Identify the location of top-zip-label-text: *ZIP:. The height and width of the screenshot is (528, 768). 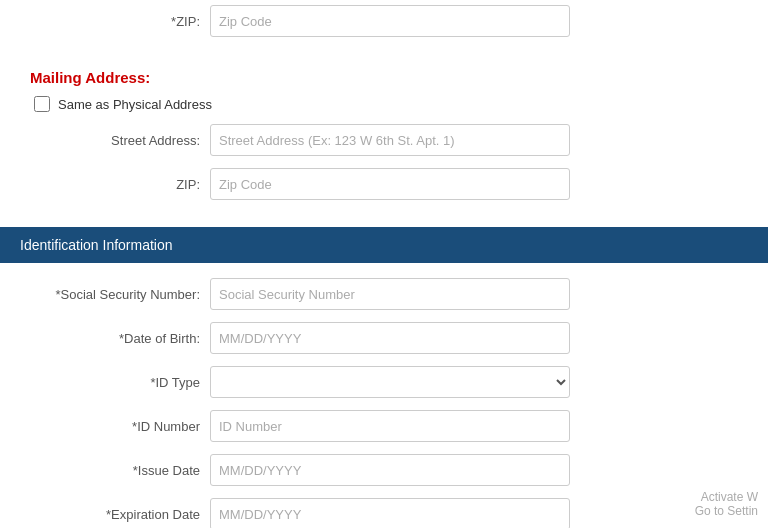
(186, 22).